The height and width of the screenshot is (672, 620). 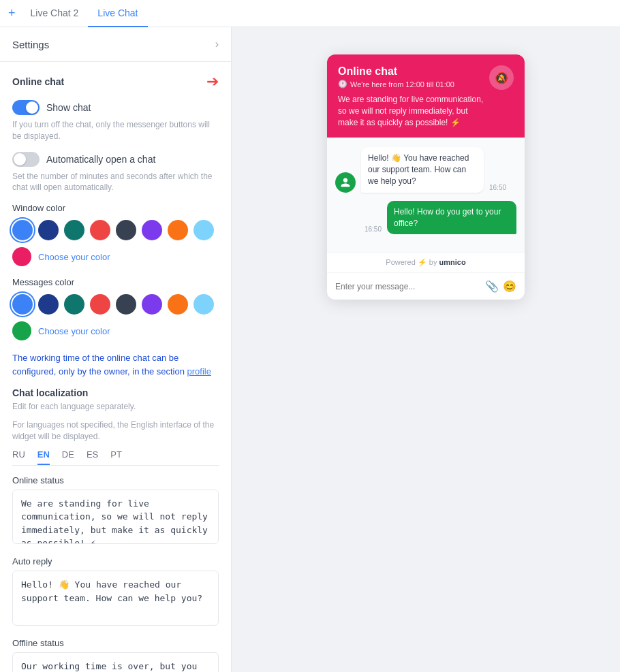 What do you see at coordinates (402, 84) in the screenshot?
I see `widget-time: We're here from 12:00 till 01:00` at bounding box center [402, 84].